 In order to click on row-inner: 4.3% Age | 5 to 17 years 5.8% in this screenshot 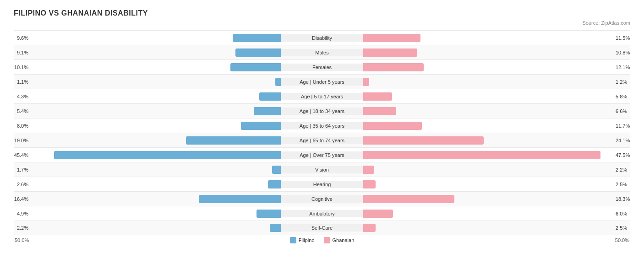, I will do `click(322, 96)`.